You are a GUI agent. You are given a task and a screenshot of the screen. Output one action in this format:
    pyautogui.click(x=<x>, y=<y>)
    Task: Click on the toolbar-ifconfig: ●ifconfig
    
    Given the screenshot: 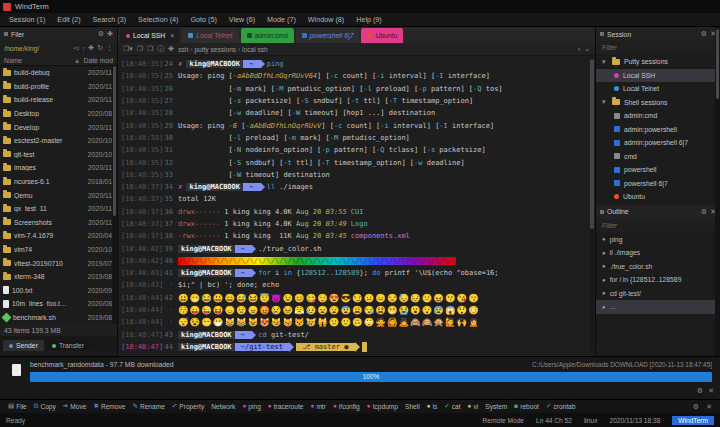 What is the action you would take?
    pyautogui.click(x=346, y=406)
    